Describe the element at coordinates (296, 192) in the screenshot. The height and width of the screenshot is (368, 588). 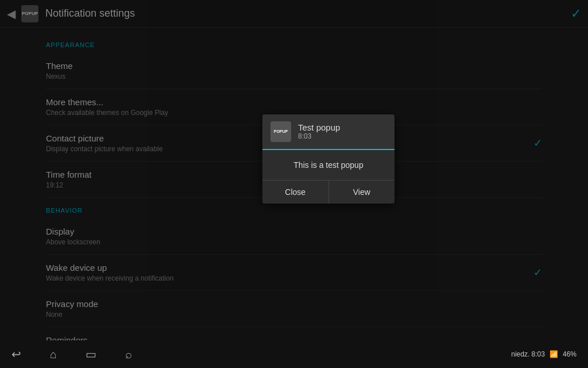
I see `popup-close-button: Close` at that location.